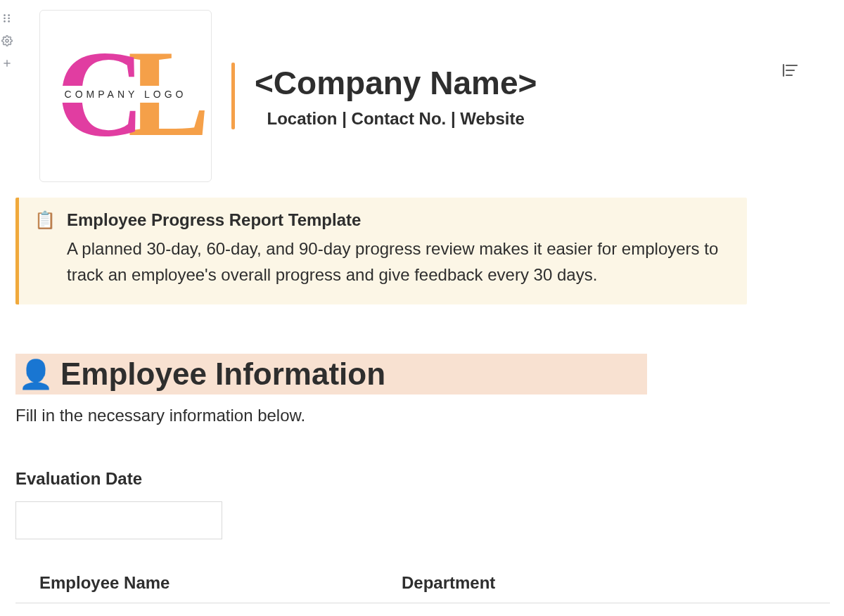 Image resolution: width=844 pixels, height=616 pixels. I want to click on company-subtitle: Location | Contact No. | Website, so click(395, 119).